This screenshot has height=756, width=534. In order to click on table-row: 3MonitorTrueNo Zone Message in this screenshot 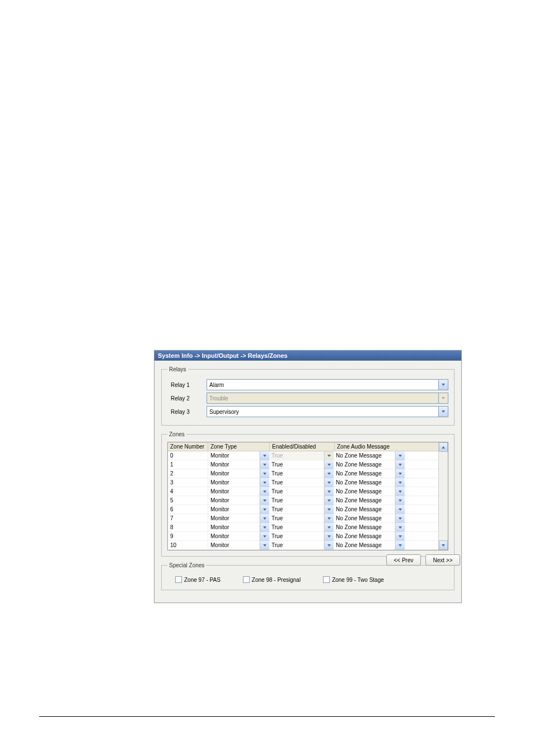, I will do `click(303, 483)`.